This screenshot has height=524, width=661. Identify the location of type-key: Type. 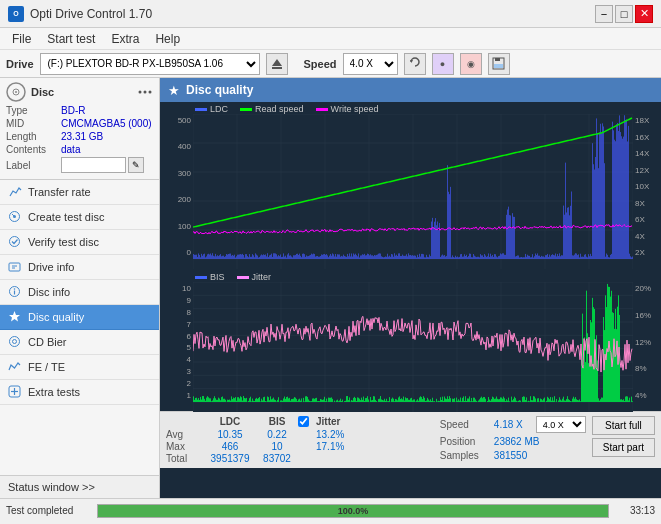
(34, 110).